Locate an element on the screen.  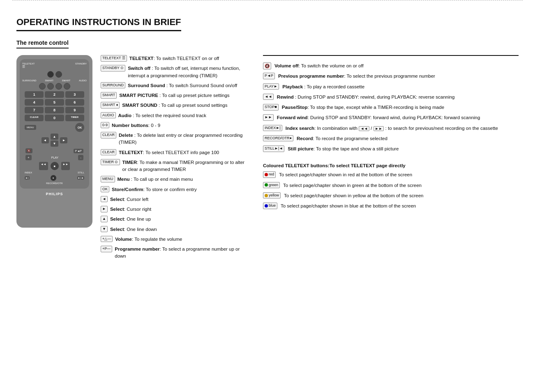
remote-row-labels: SURROUNDSMARTSMARTAUDIO is located at coordinates (54, 81).